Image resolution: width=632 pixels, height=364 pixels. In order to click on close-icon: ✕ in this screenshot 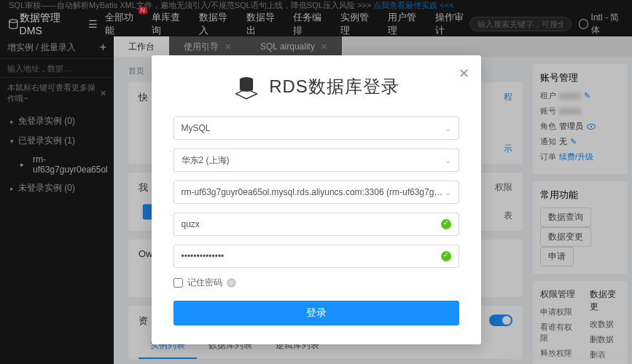, I will do `click(464, 74)`.